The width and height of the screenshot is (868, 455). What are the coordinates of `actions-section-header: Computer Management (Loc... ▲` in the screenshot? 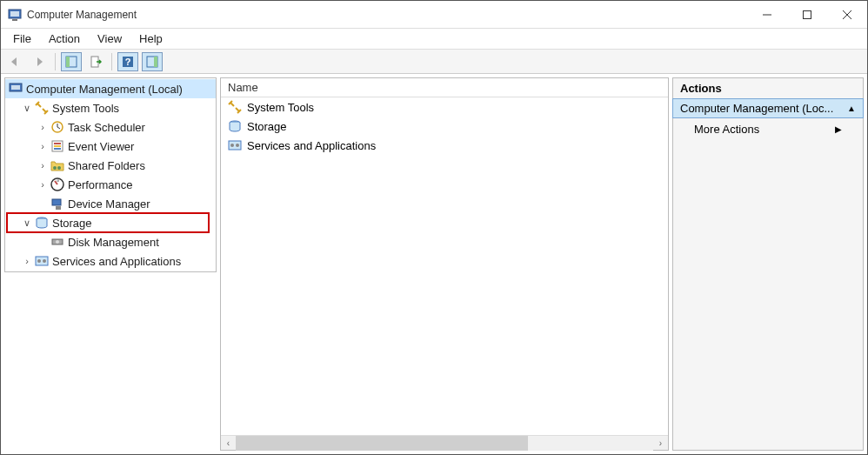 It's located at (768, 108).